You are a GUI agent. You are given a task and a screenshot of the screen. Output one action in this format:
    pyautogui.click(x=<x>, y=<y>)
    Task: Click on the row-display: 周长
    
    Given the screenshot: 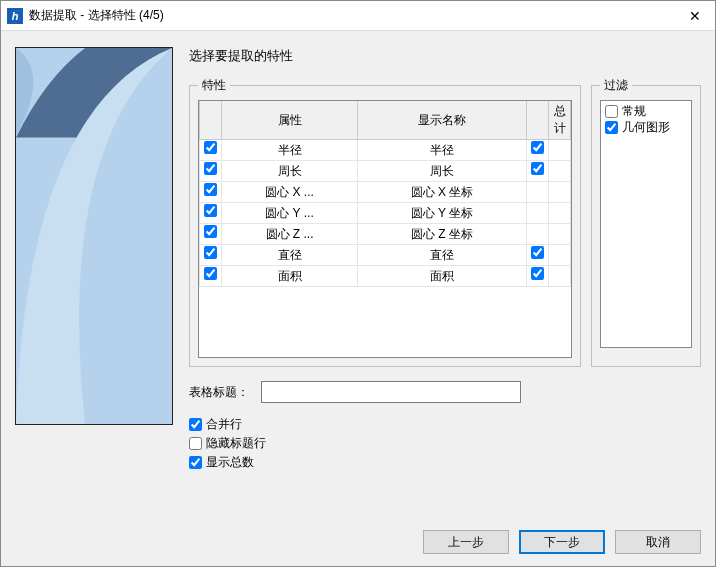 What is the action you would take?
    pyautogui.click(x=442, y=172)
    